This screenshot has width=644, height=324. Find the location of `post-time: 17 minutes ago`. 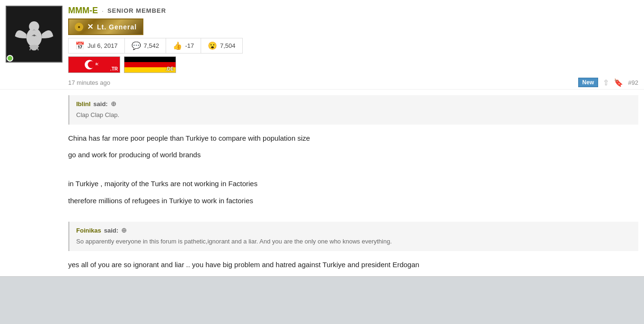

post-time: 17 minutes ago is located at coordinates (89, 82).